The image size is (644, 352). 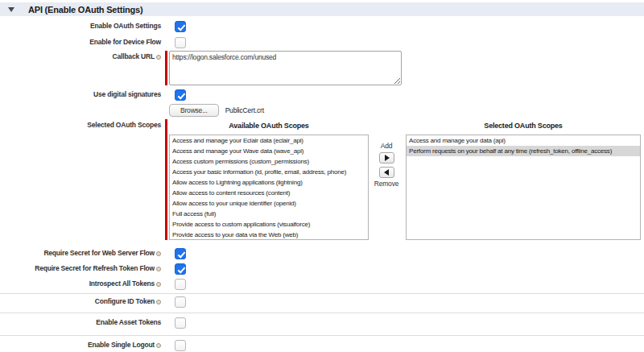 I want to click on row-certificate-upload: Browse... PublicCert.crt, so click(x=322, y=110).